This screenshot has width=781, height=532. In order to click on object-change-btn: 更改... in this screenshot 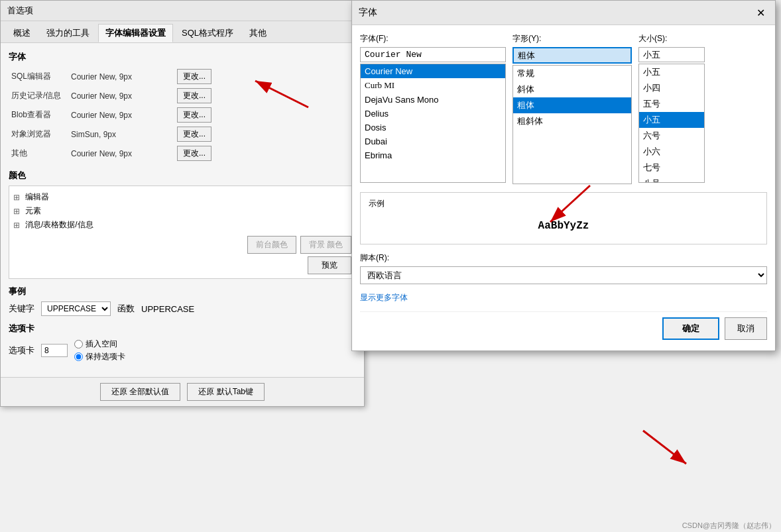, I will do `click(194, 134)`.